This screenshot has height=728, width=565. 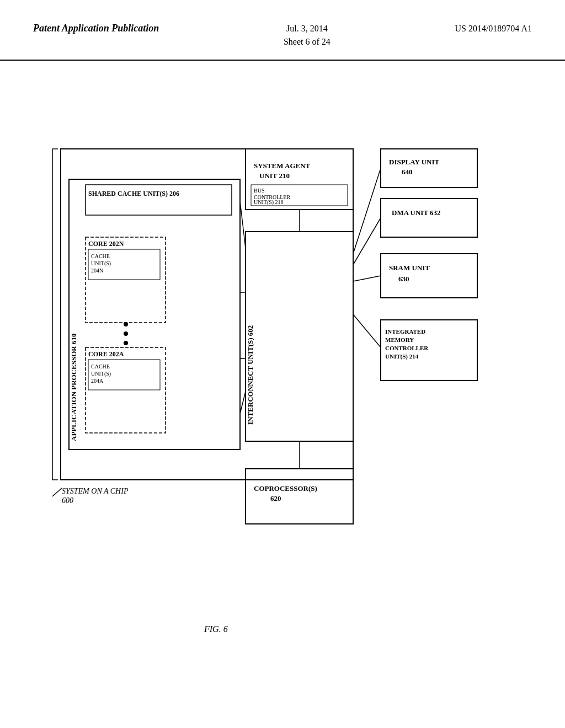 What do you see at coordinates (404, 279) in the screenshot?
I see `svg-text: 630` at bounding box center [404, 279].